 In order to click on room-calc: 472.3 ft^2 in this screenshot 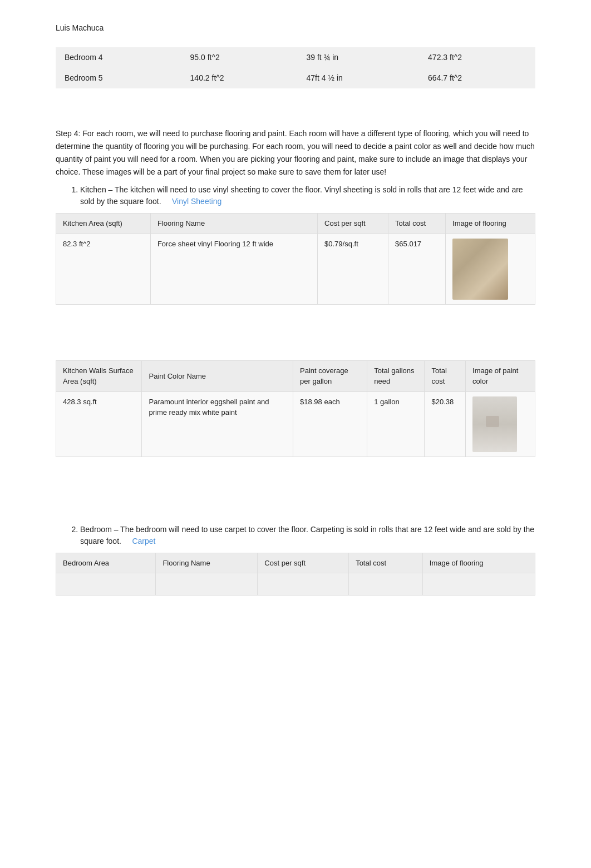, I will do `click(477, 58)`.